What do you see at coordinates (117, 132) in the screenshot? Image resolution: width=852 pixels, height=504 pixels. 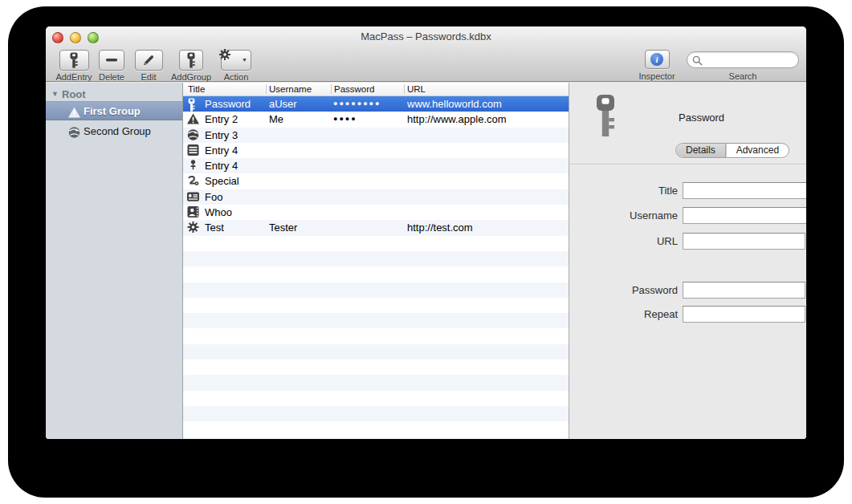 I see `sidebar-item-label: Second Group` at bounding box center [117, 132].